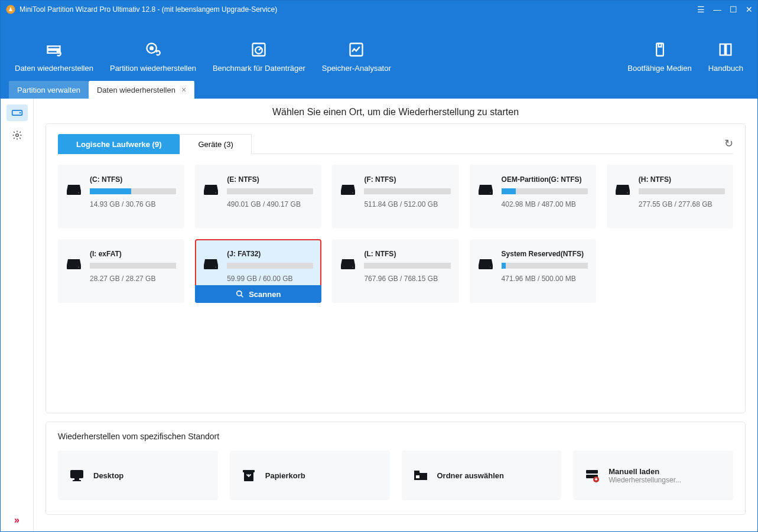 This screenshot has height=532, width=758. What do you see at coordinates (395, 197) in the screenshot?
I see `drive-card: (F: NTFS)511.84 GB / 512.00 GB` at bounding box center [395, 197].